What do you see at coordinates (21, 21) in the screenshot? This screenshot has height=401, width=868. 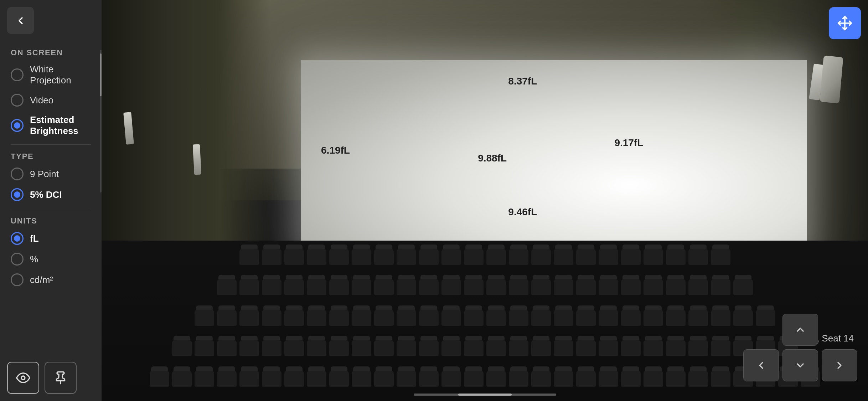 I see `back-button` at bounding box center [21, 21].